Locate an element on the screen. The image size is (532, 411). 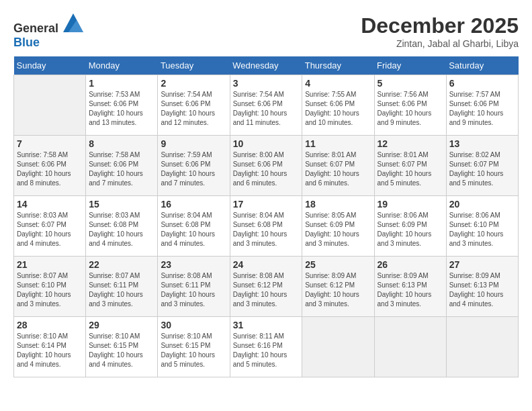
day-info: Sunrise: 8:03 AM Sunset: 6:07 PM Dayligh… is located at coordinates (50, 230).